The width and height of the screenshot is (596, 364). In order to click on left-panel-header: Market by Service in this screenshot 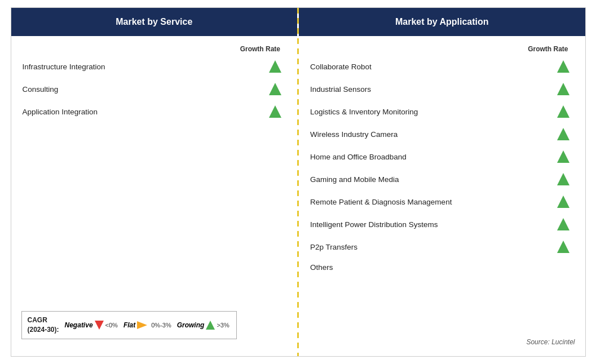, I will do `click(154, 22)`.